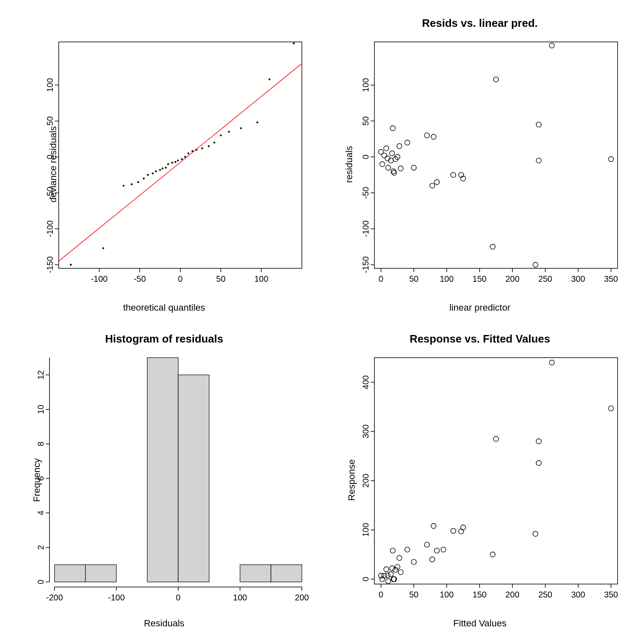  Describe the element at coordinates (50, 265) in the screenshot. I see `svg-text: -150` at that location.